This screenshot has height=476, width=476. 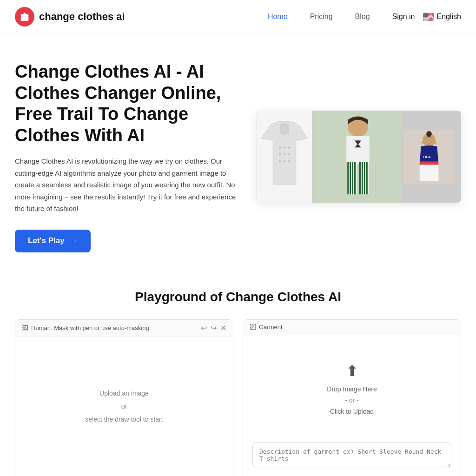 I want to click on upload-line1: Upload an image, so click(x=124, y=393).